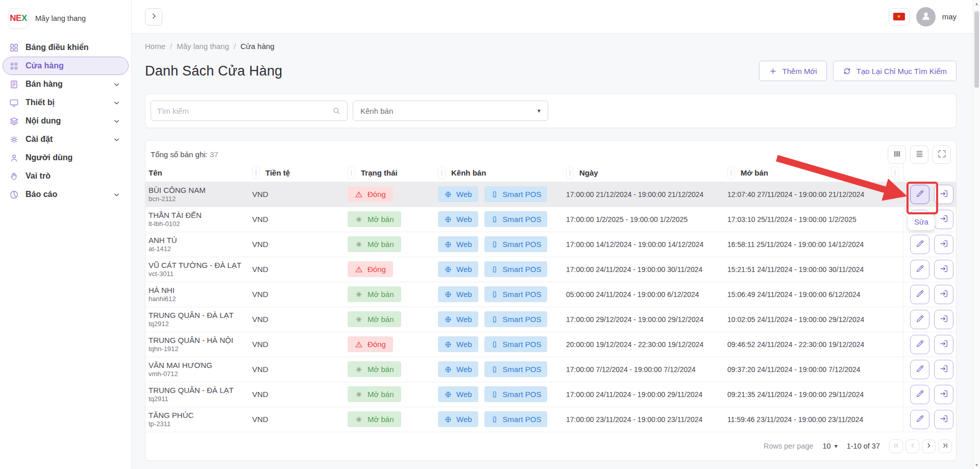 The image size is (980, 469). What do you see at coordinates (919, 155) in the screenshot?
I see `list-view-button` at bounding box center [919, 155].